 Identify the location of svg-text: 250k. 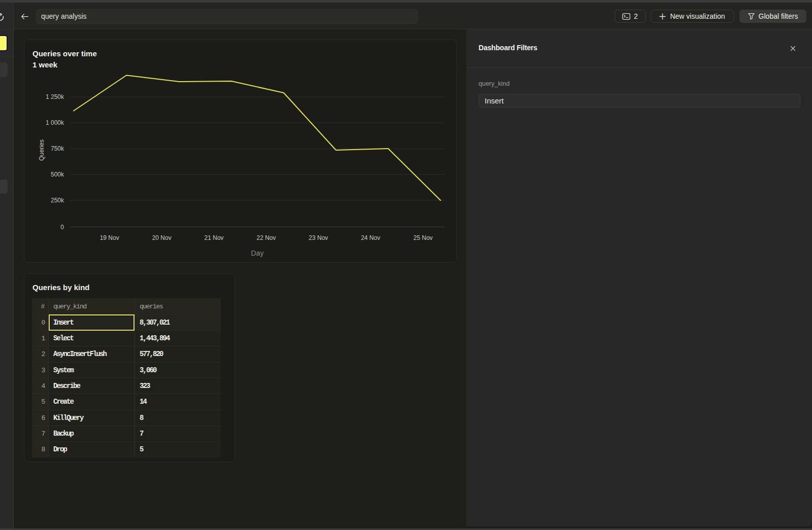
(58, 200).